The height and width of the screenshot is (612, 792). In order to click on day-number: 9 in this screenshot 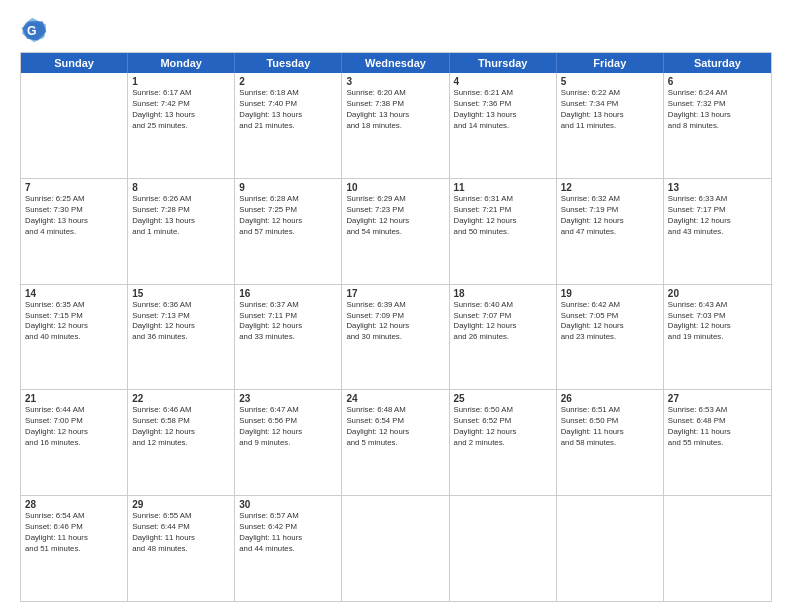, I will do `click(288, 188)`.